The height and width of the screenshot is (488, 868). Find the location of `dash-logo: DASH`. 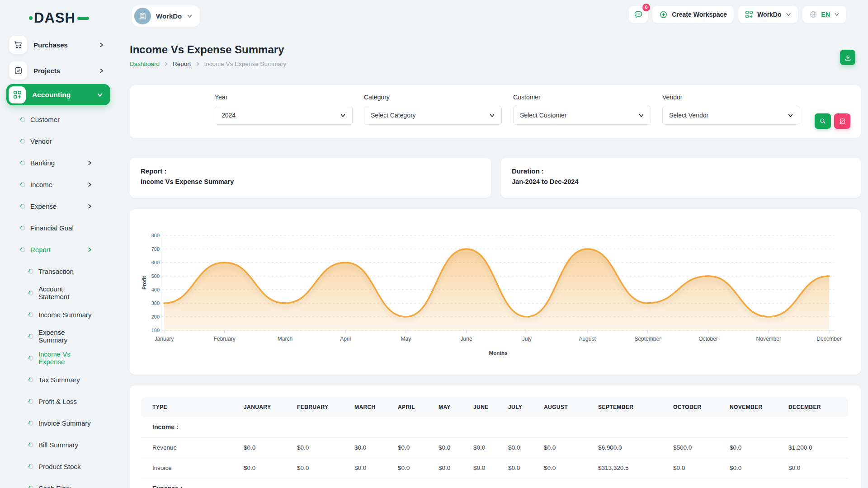

dash-logo: DASH is located at coordinates (59, 18).